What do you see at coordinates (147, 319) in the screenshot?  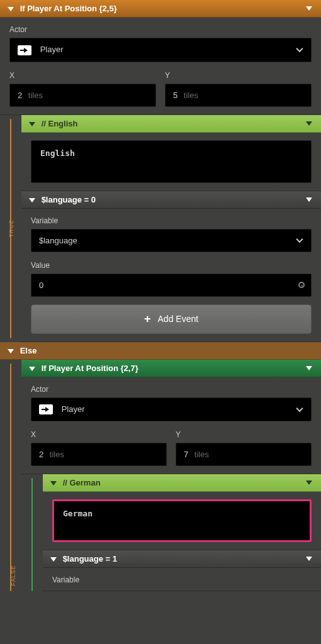 I see `plus-icon: +` at bounding box center [147, 319].